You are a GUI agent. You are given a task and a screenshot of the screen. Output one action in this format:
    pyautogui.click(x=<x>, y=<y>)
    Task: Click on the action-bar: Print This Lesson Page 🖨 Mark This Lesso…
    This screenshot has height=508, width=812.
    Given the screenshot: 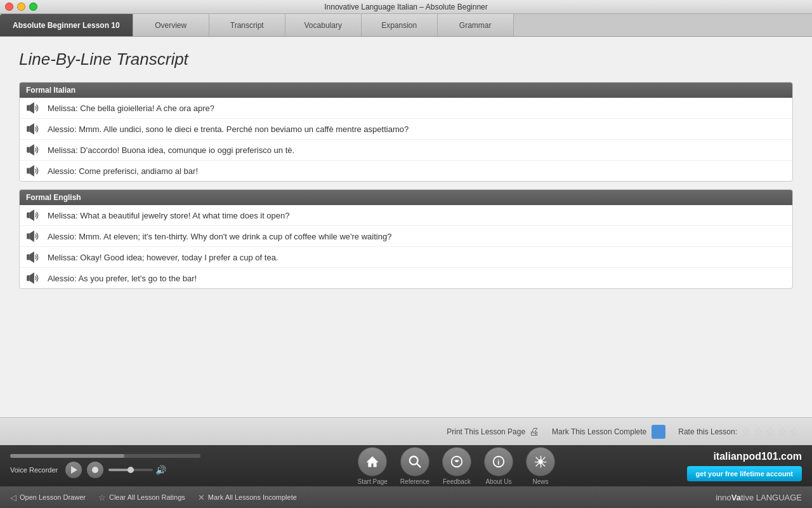 What is the action you would take?
    pyautogui.click(x=406, y=431)
    